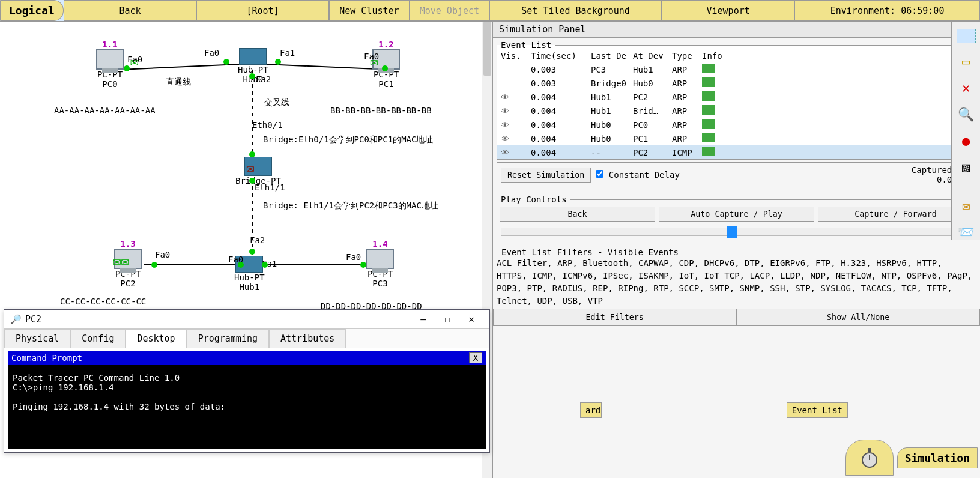 The height and width of the screenshot is (478, 980). Describe the element at coordinates (228, 339) in the screenshot. I see `tab-programming: Programming` at that location.